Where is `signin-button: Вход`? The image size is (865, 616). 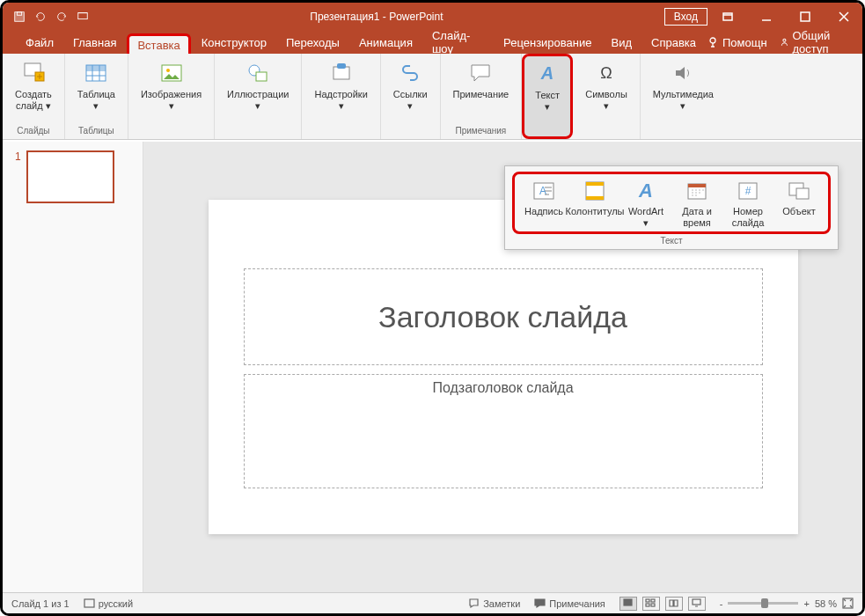 signin-button: Вход is located at coordinates (686, 17).